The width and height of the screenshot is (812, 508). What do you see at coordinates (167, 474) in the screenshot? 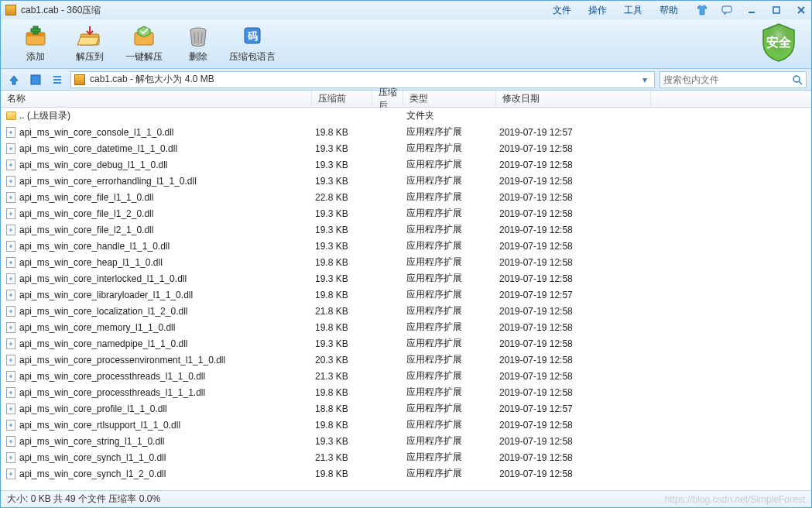
I see `cell-name: api_ms_win_core_synch_l1_2_0.dll` at bounding box center [167, 474].